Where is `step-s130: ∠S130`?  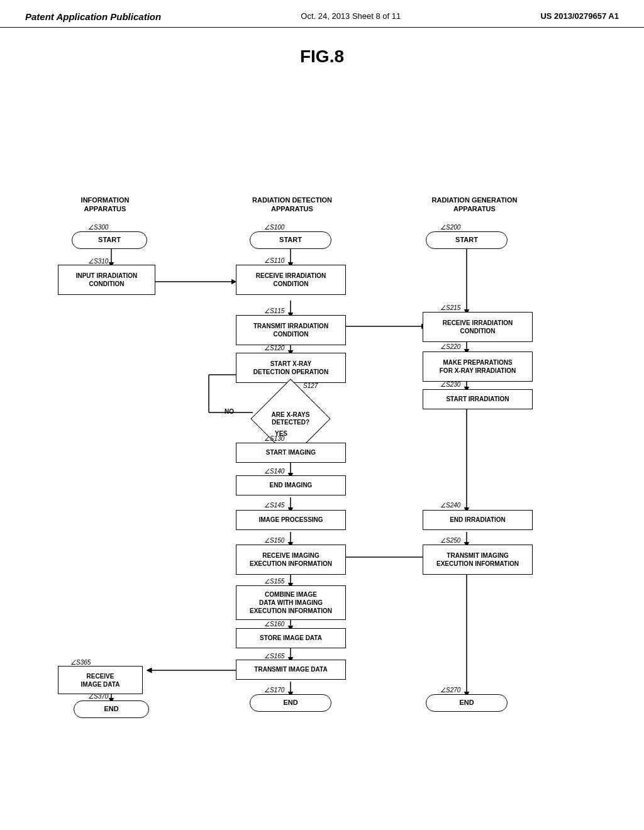
step-s130: ∠S130 is located at coordinates (274, 439).